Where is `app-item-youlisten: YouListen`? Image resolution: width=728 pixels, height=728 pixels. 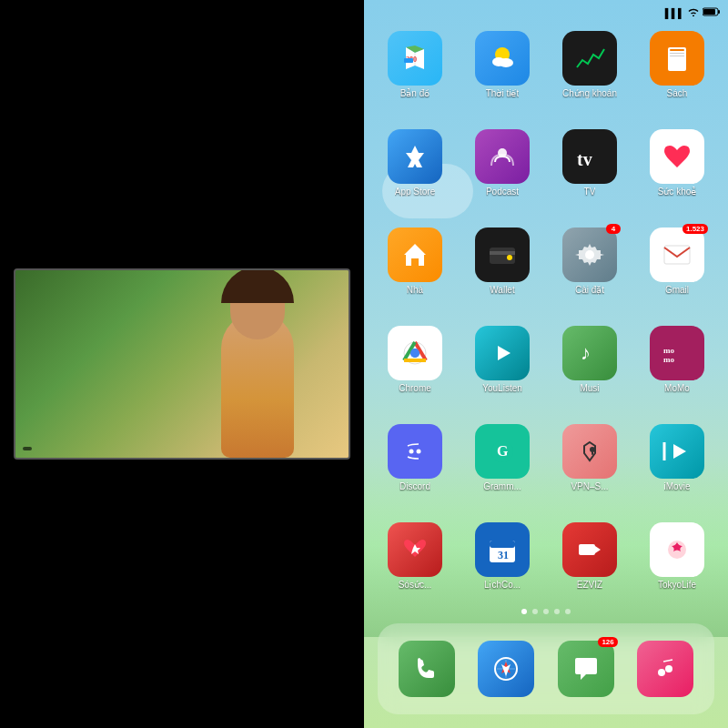 app-item-youlisten: YouListen is located at coordinates (502, 369).